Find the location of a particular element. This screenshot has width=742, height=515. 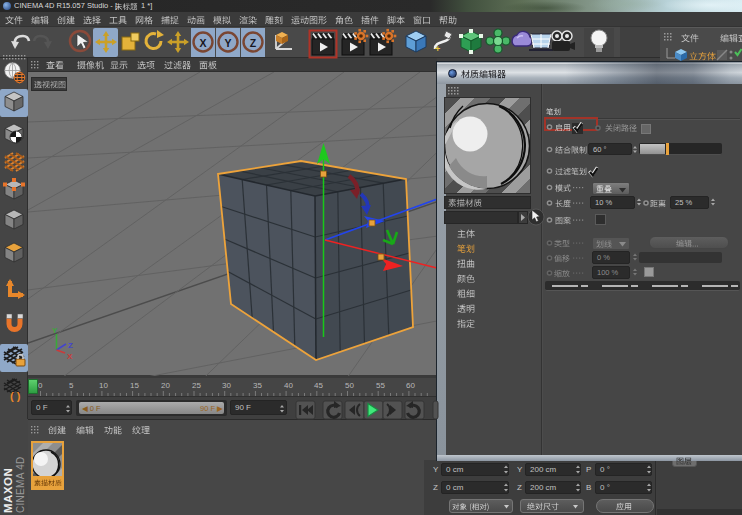

svg-text: Z is located at coordinates (70, 346).